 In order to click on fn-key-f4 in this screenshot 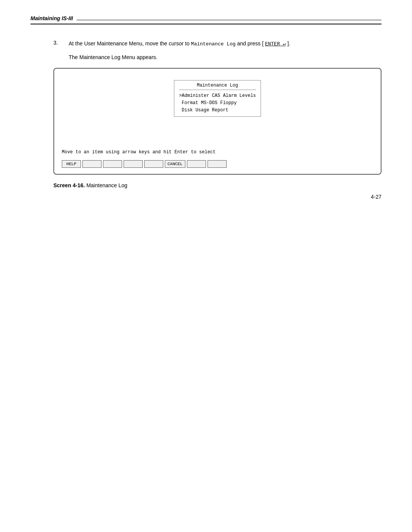, I will do `click(133, 164)`.